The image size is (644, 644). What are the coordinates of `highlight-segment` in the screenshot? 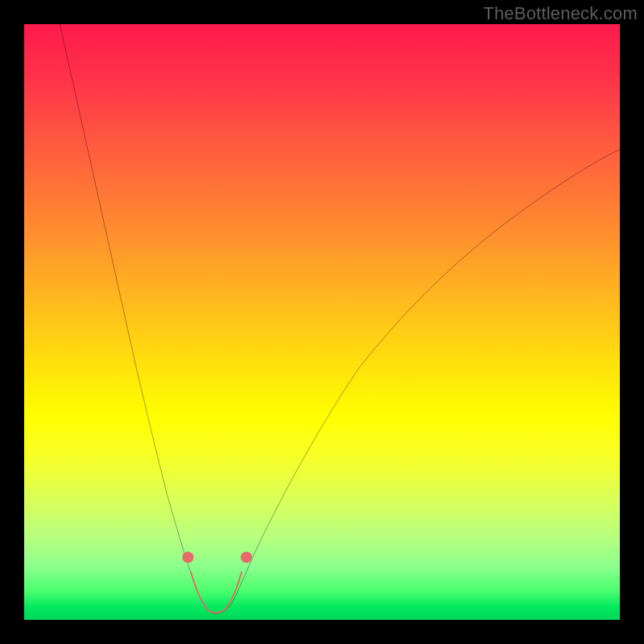 It's located at (216, 592).